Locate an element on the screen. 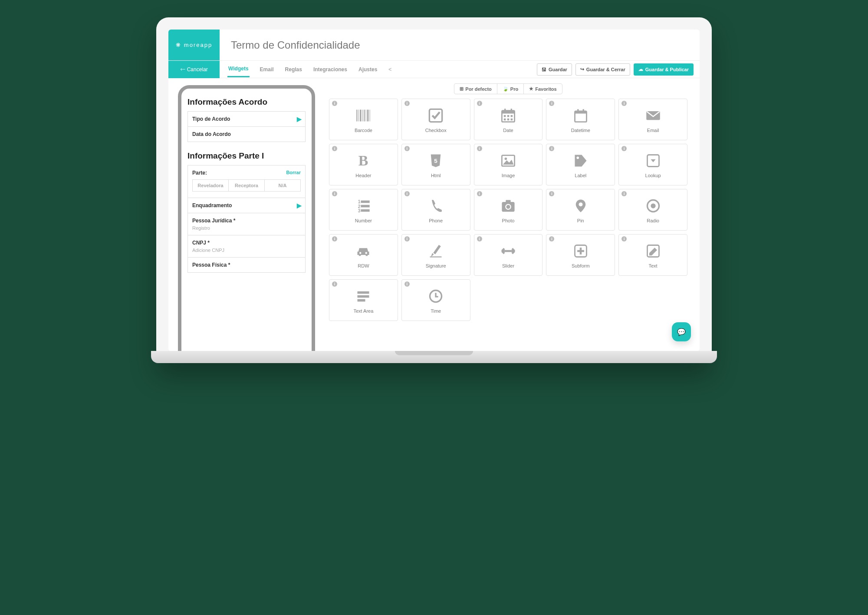 The height and width of the screenshot is (615, 868). date-icon is located at coordinates (508, 116).